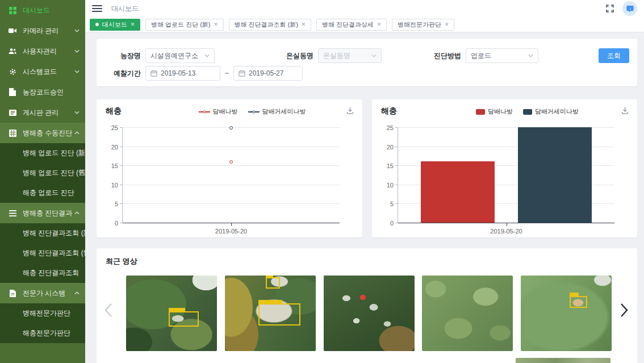 Image resolution: width=644 pixels, height=363 pixels. Describe the element at coordinates (557, 111) in the screenshot. I see `legend-label: 담배거세미나방` at that location.